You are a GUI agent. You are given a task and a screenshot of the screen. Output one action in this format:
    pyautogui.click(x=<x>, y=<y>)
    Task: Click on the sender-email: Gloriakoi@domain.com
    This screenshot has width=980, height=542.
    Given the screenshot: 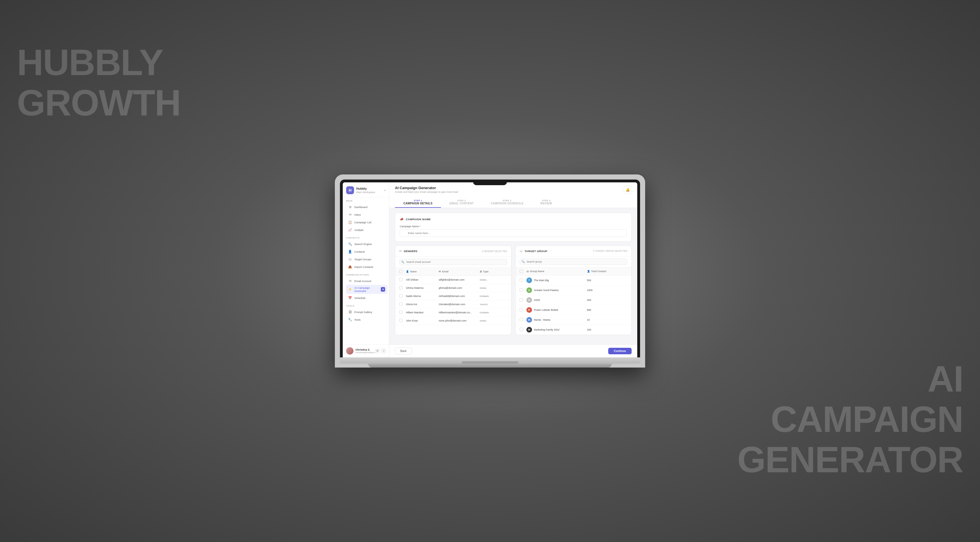 What is the action you would take?
    pyautogui.click(x=459, y=304)
    